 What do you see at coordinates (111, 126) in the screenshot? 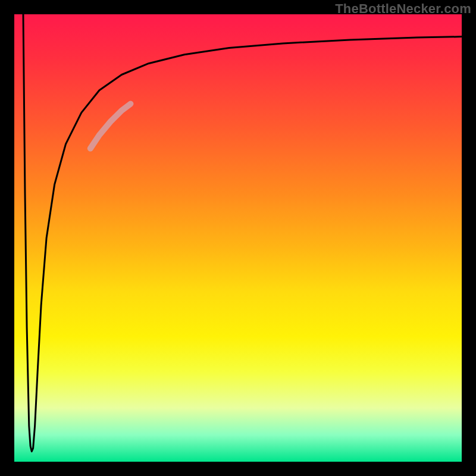
I see `series-highlight` at bounding box center [111, 126].